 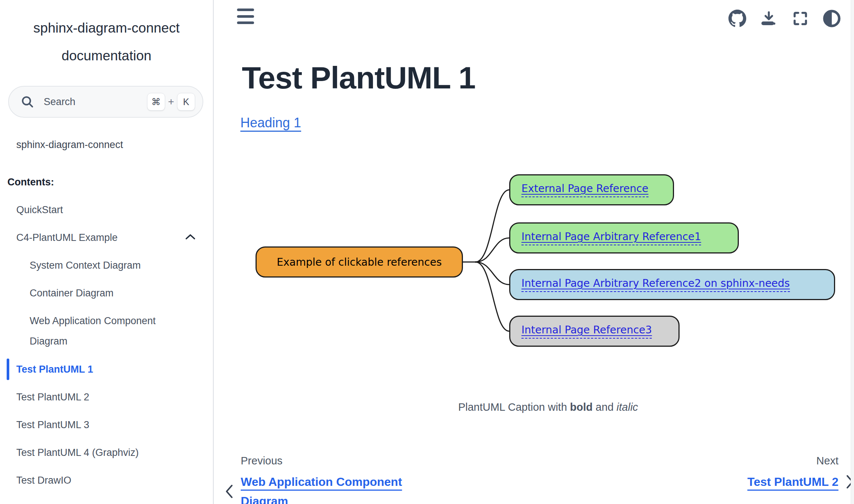 What do you see at coordinates (115, 293) in the screenshot?
I see `sidebar-item-container-diagram: Container Diagram` at bounding box center [115, 293].